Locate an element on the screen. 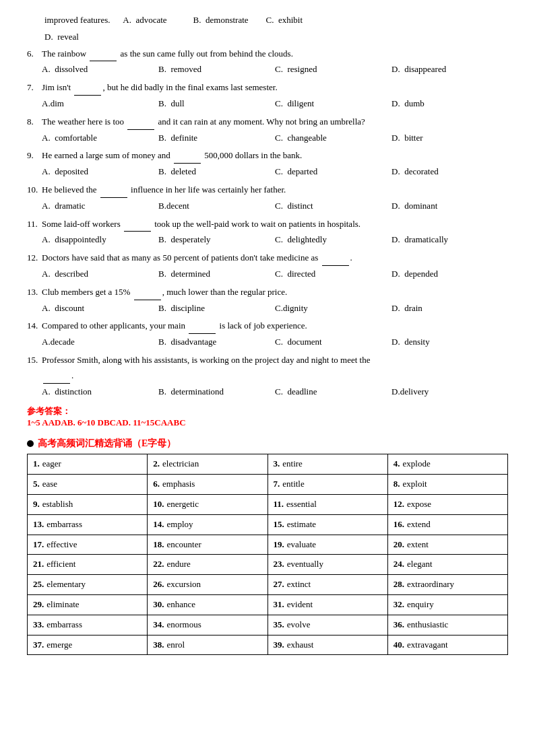 The height and width of the screenshot is (756, 535). q9-opt-c: C. departed is located at coordinates (333, 172).